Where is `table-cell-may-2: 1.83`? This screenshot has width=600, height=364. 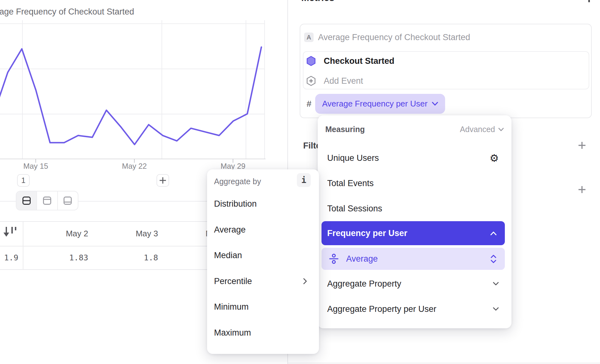 table-cell-may-2: 1.83 is located at coordinates (56, 258).